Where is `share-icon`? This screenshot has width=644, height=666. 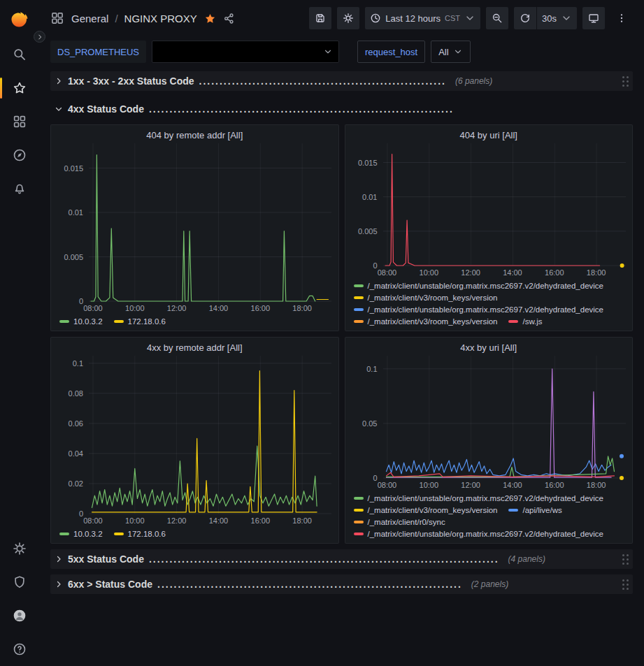
share-icon is located at coordinates (229, 18).